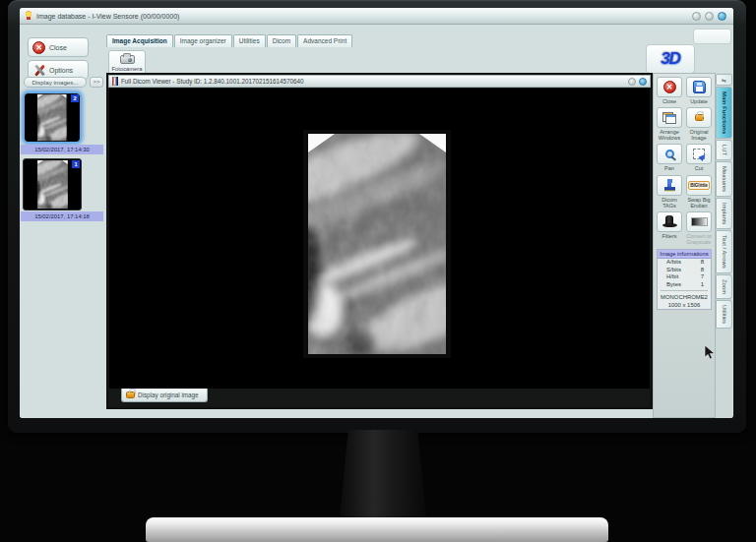 This screenshot has width=756, height=542. I want to click on tools-icon, so click(39, 71).